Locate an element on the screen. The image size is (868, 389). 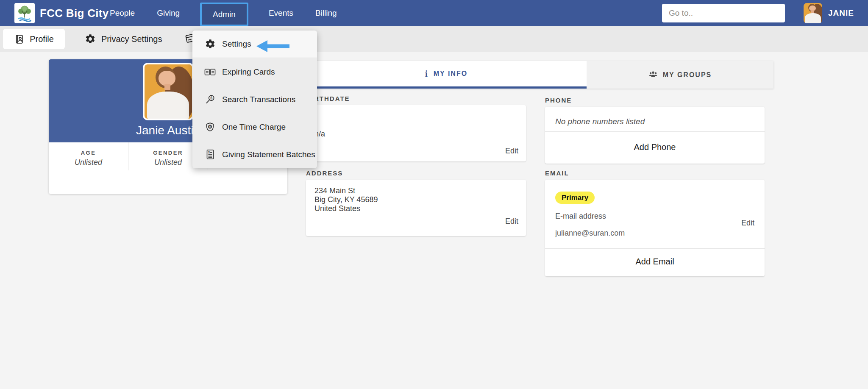
menu-item-settings-label: Settings is located at coordinates (236, 44).